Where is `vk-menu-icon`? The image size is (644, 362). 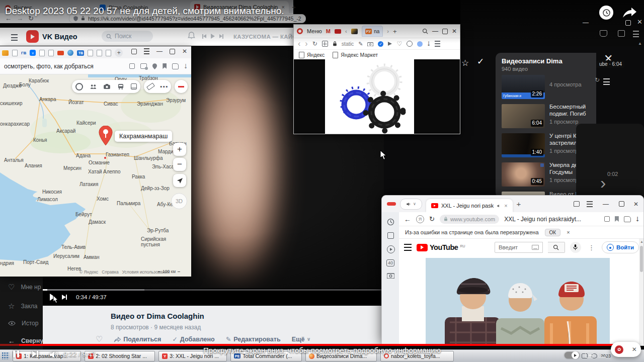
vk-menu-icon is located at coordinates (14, 37).